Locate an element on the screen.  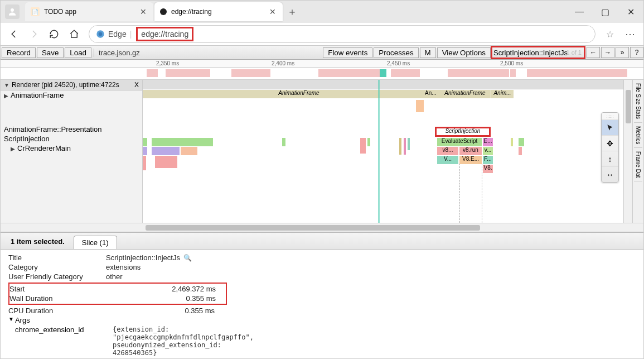
pointer-tool-icon is located at coordinates (610, 127).